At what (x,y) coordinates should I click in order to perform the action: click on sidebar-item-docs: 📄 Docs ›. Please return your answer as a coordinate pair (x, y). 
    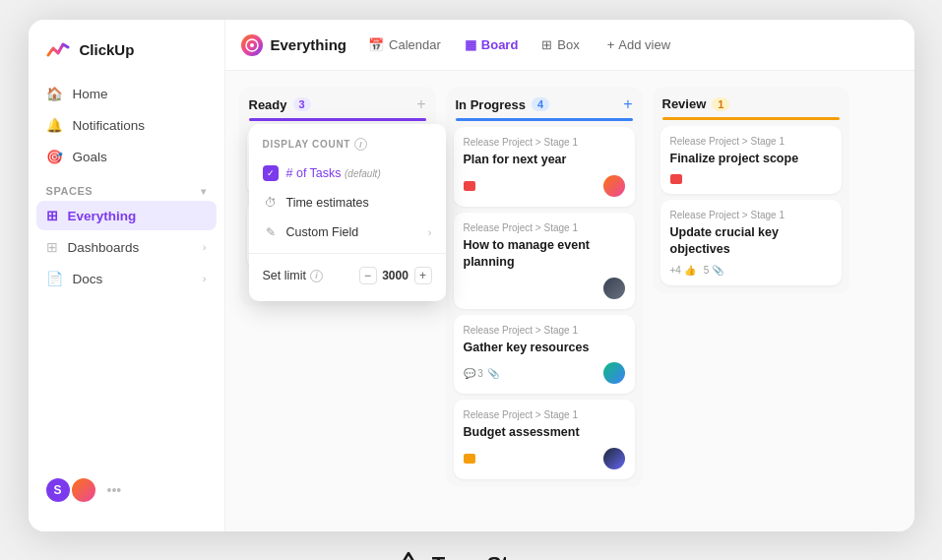
    Looking at the image, I should click on (126, 279).